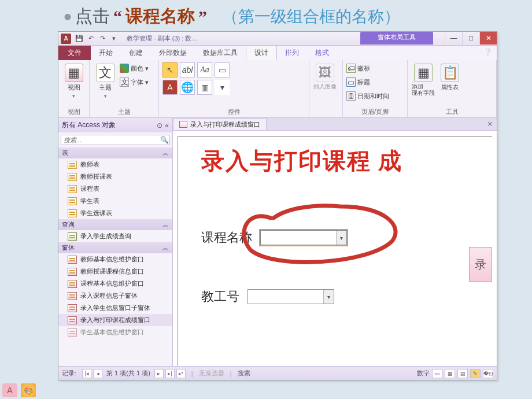 This screenshot has width=532, height=399. I want to click on view-datasheet-button: ▦, so click(450, 374).